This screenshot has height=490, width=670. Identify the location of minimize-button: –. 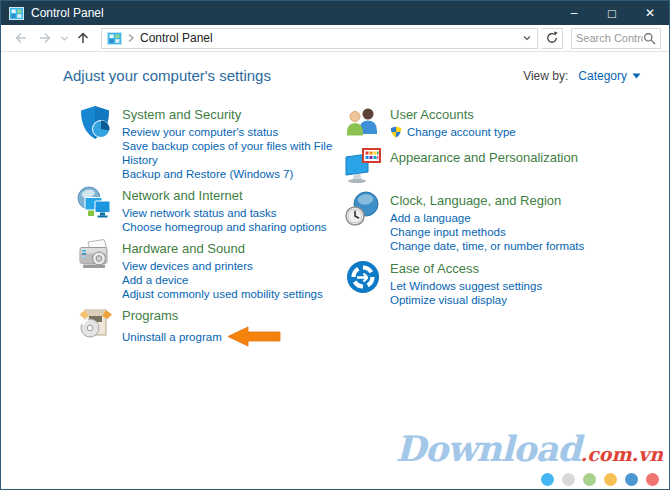
(574, 13).